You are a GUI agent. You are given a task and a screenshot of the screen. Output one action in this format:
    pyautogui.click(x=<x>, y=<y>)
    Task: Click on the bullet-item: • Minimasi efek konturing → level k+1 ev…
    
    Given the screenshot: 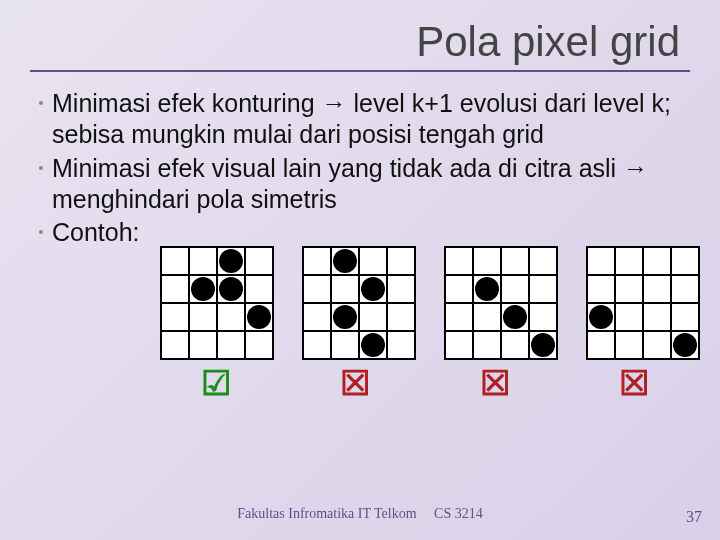 What is the action you would take?
    pyautogui.click(x=360, y=120)
    